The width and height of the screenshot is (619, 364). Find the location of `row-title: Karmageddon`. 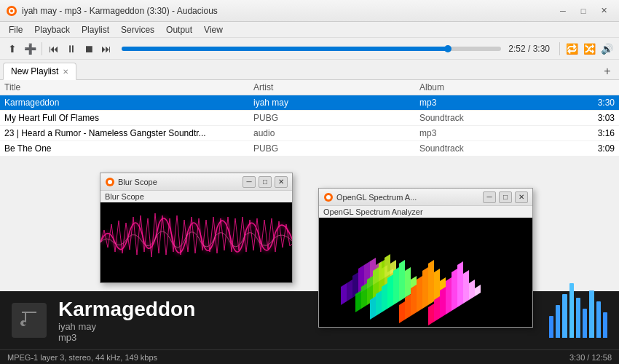

row-title: Karmageddon is located at coordinates (129, 103).